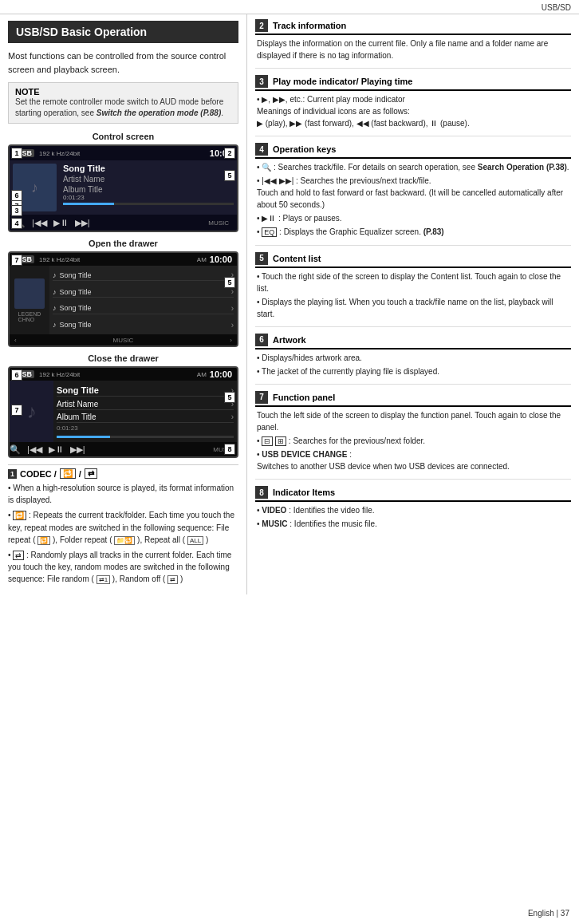 This screenshot has height=924, width=579. What do you see at coordinates (16, 340) in the screenshot?
I see `drawer-back: ‹` at bounding box center [16, 340].